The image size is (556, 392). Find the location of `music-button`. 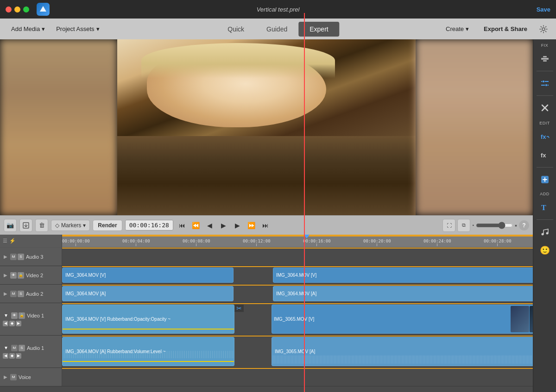

music-button is located at coordinates (545, 232).